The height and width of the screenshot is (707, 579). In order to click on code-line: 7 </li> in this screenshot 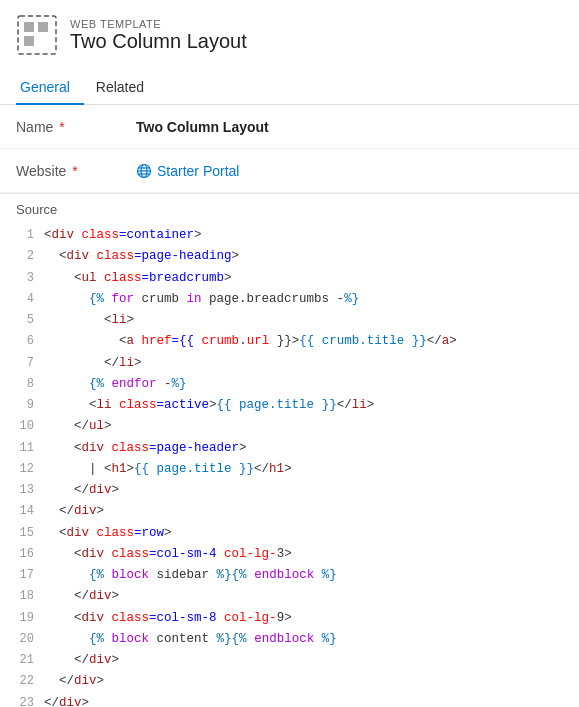, I will do `click(298, 364)`.